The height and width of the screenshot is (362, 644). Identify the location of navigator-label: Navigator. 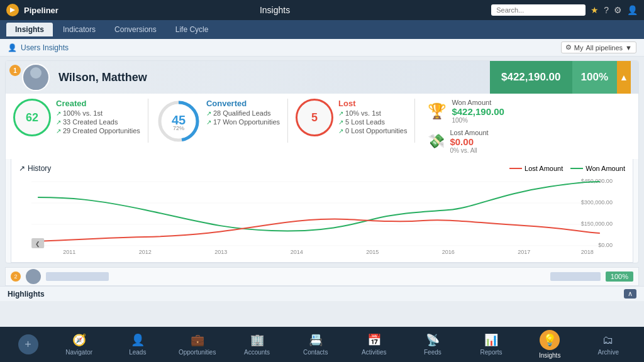
(79, 352).